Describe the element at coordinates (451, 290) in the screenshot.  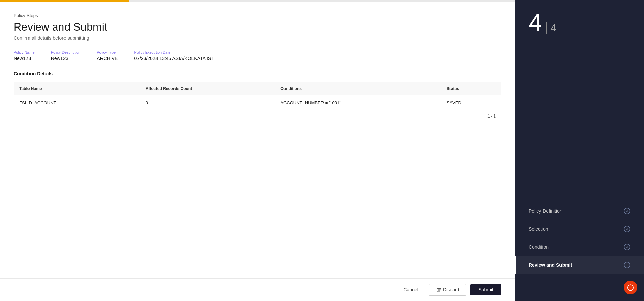
I see `discard-label: Discard` at that location.